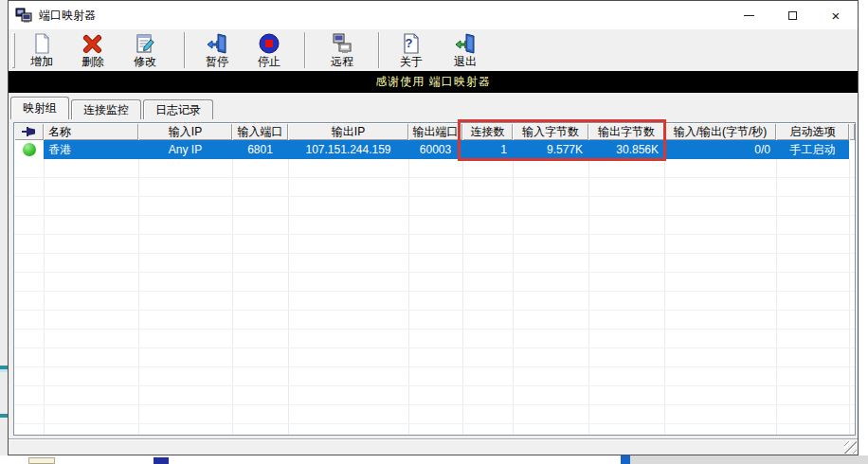 This screenshot has height=464, width=868. I want to click on status-bar, so click(433, 447).